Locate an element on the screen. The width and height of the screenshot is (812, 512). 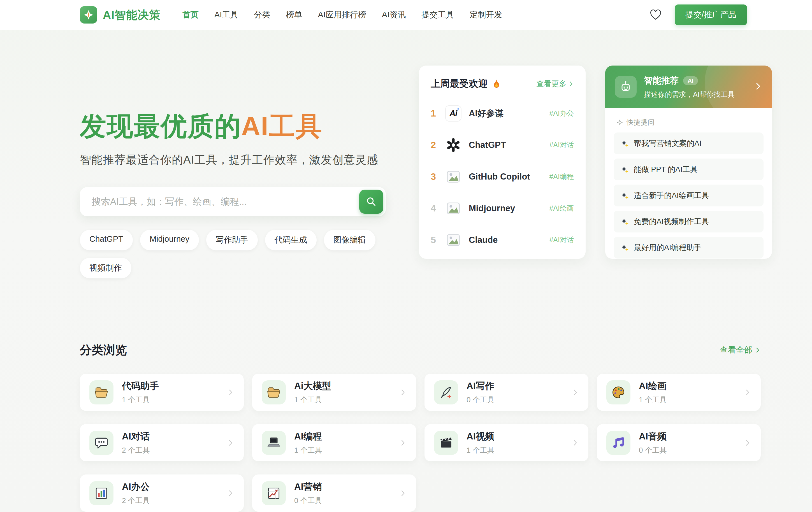
popular-title-row: 上周最受欢迎 is located at coordinates (466, 84).